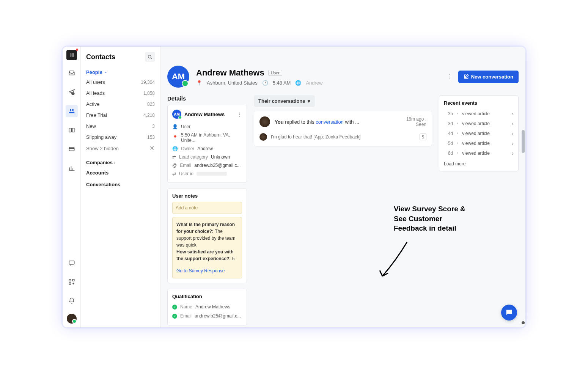 This screenshot has height=374, width=588. Describe the element at coordinates (178, 77) in the screenshot. I see `profile-avatar: AM` at that location.